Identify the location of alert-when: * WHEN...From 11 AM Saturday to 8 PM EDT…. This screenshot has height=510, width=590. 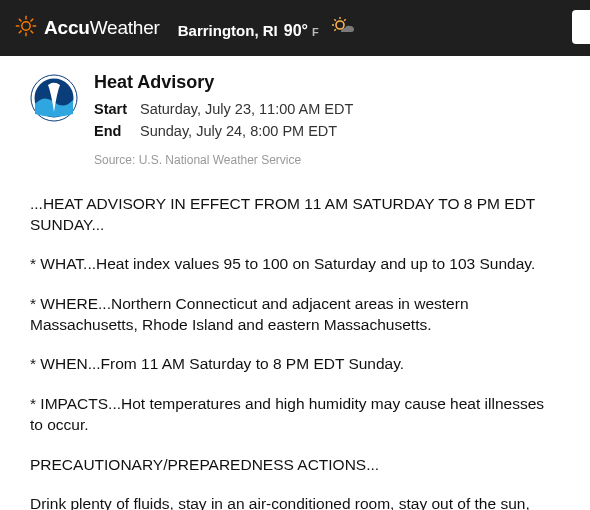
(295, 364).